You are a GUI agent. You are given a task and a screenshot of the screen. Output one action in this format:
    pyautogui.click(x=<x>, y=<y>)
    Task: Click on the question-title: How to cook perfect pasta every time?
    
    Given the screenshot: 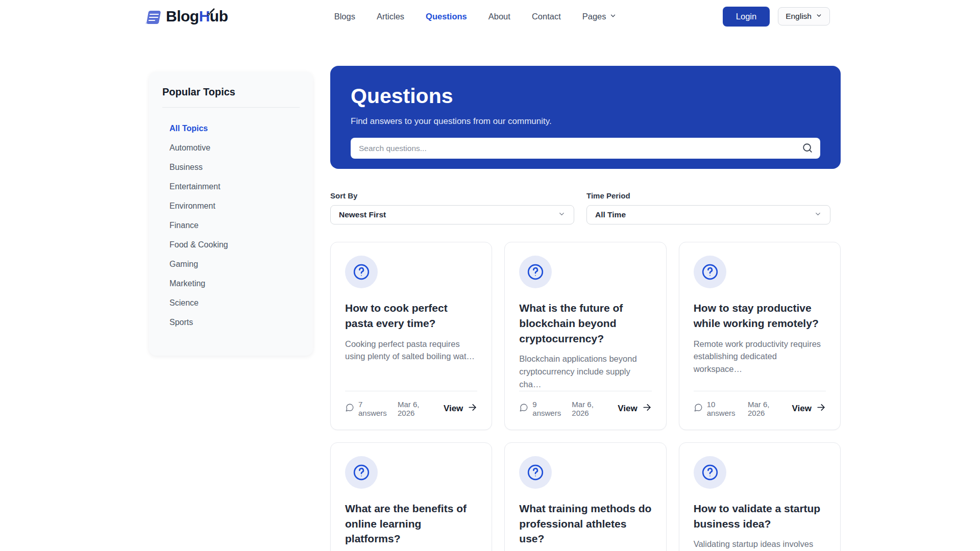 What is the action you would take?
    pyautogui.click(x=411, y=316)
    